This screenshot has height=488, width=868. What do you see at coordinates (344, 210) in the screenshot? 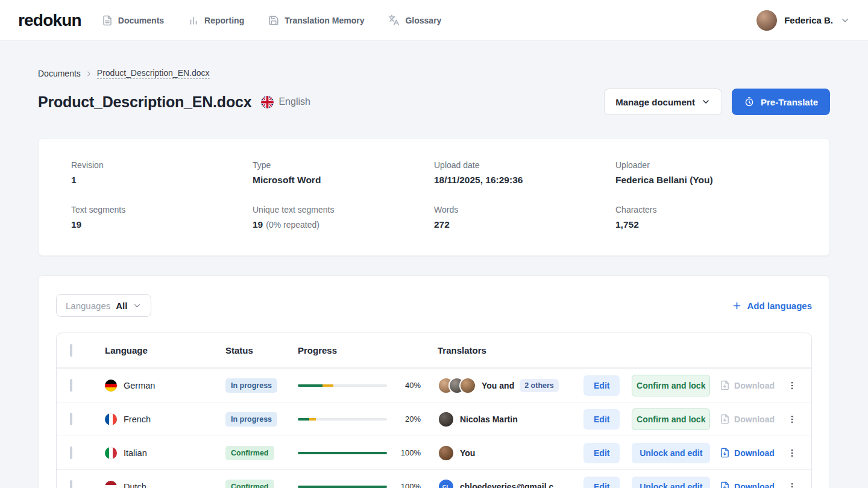
I see `field-label: Unique text segments` at bounding box center [344, 210].